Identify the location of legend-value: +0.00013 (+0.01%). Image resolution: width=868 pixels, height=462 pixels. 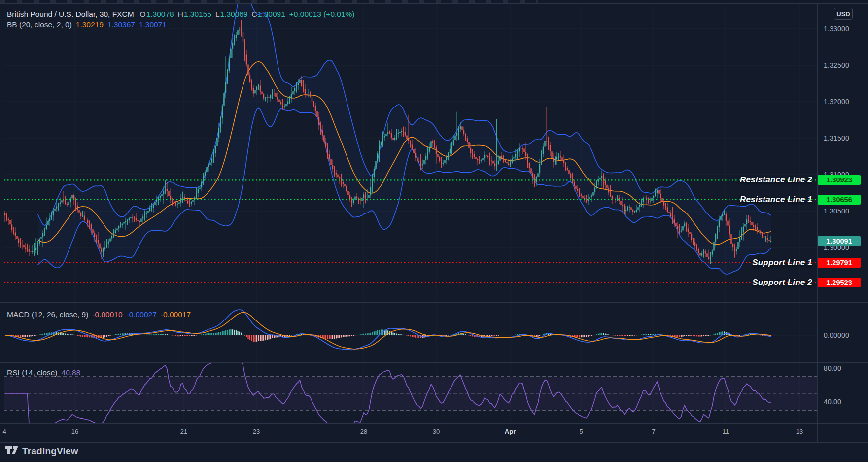
(322, 14).